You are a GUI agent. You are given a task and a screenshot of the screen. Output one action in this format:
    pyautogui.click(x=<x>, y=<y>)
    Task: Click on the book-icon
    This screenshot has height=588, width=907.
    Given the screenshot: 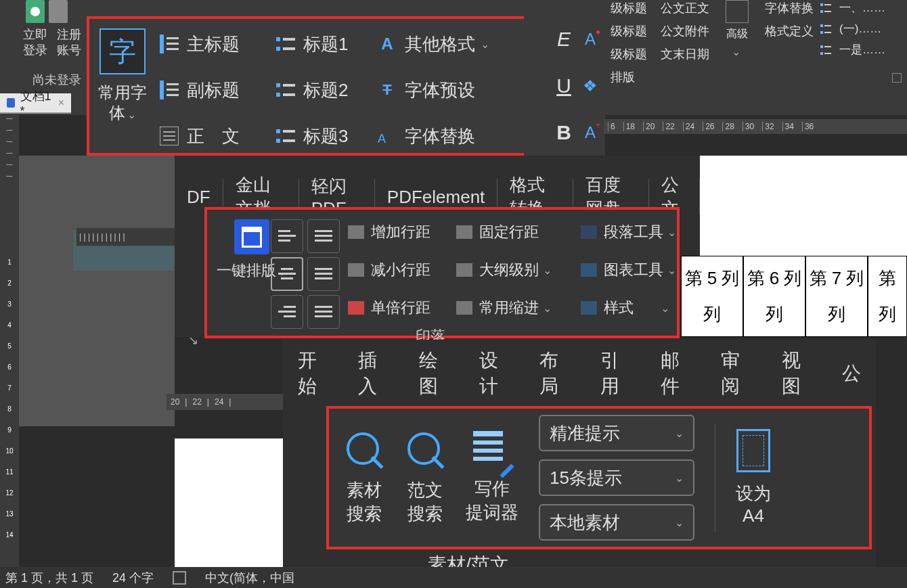 What is the action you would take?
    pyautogui.click(x=179, y=578)
    